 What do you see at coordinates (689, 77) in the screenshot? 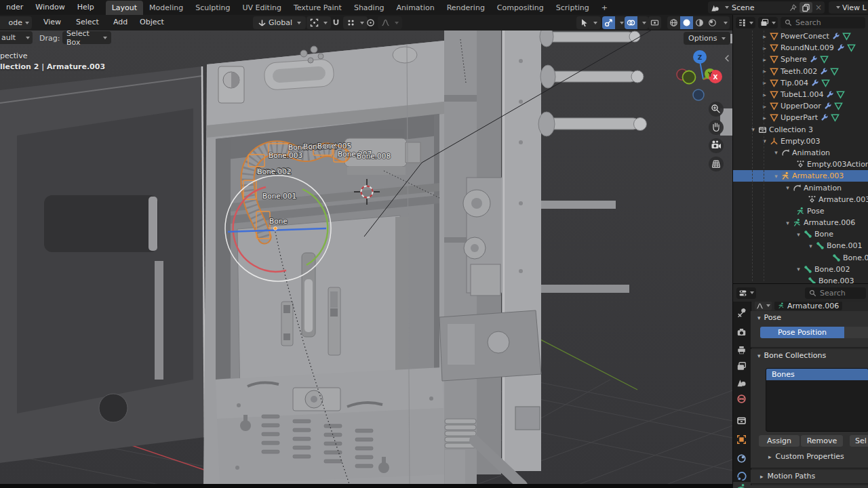
I see `axis-neg-y-ball` at bounding box center [689, 77].